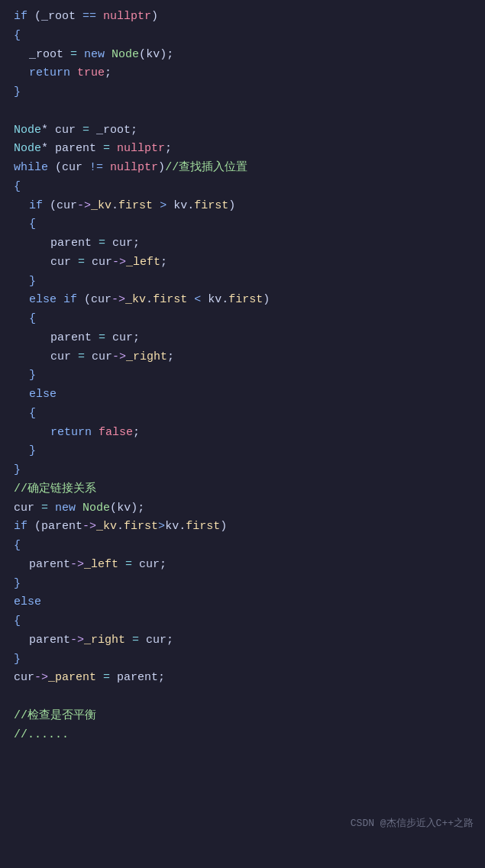 Image resolution: width=485 pixels, height=868 pixels. What do you see at coordinates (246, 641) in the screenshot?
I see `code-line: parent->_right = cur;` at bounding box center [246, 641].